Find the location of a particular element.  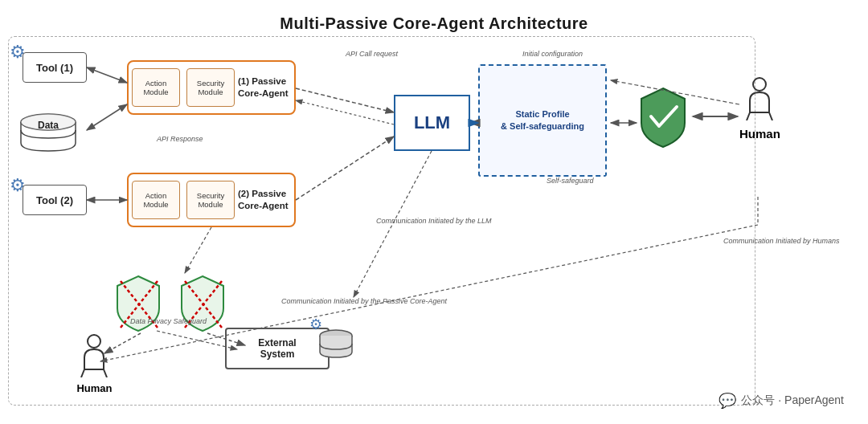

core-agent-1-label: (1) PassiveCore-Agent is located at coordinates (265, 88).